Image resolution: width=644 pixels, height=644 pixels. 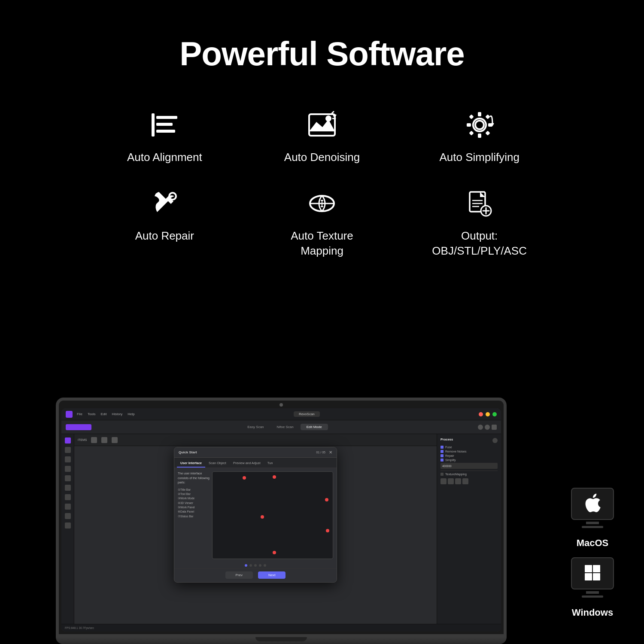 I want to click on dialog-footer: Prev Next, so click(x=255, y=575).